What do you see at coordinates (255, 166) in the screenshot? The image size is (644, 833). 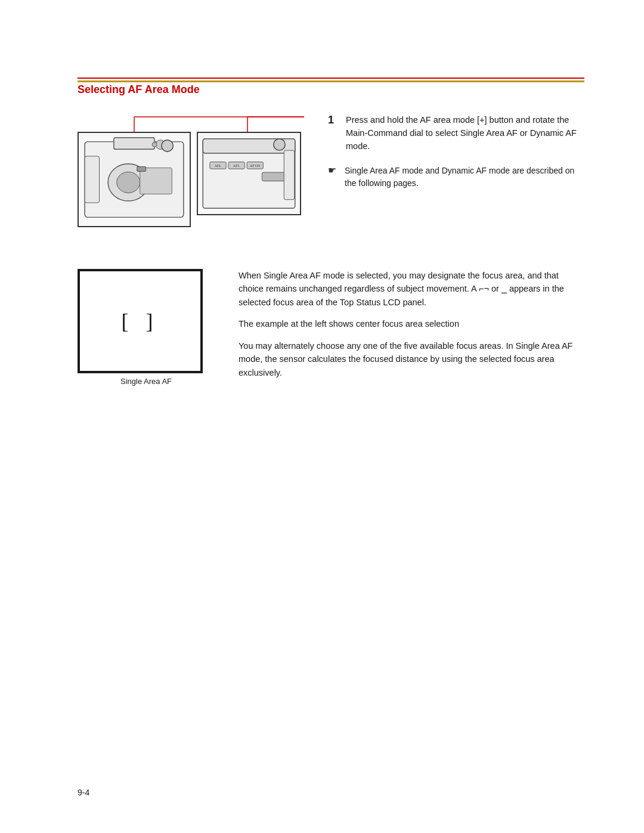 I see `svg-text: AF·ON` at bounding box center [255, 166].